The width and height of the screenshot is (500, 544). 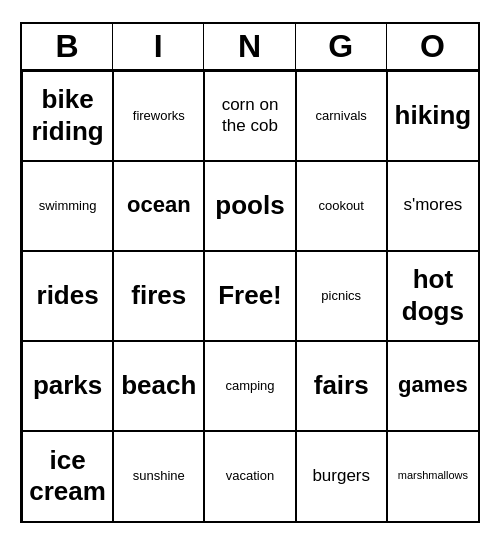 What do you see at coordinates (432, 46) in the screenshot?
I see `header-letter: O` at bounding box center [432, 46].